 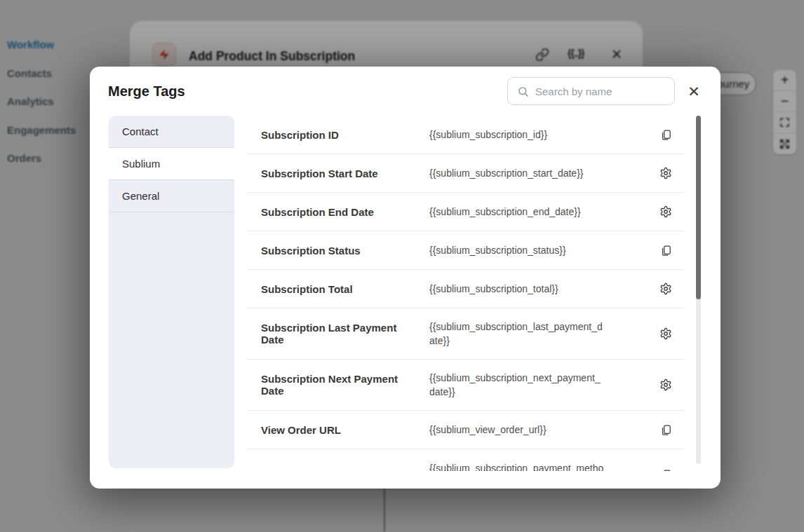 I want to click on merge-tag-label: View Order URL, so click(x=342, y=430).